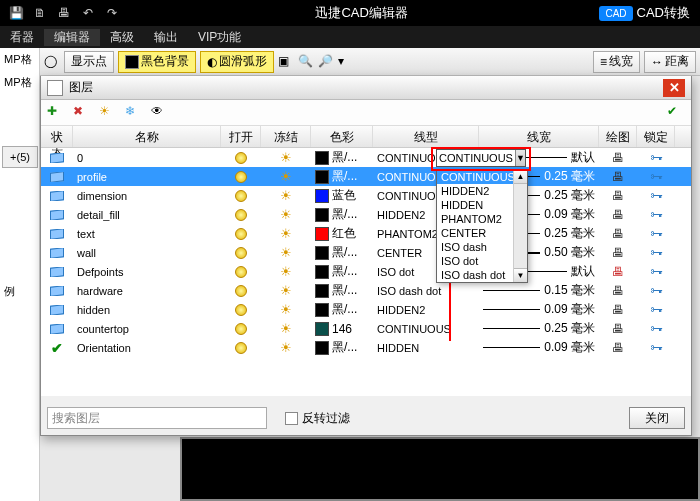  What do you see at coordinates (57, 136) in the screenshot?
I see `col-state: 状态` at bounding box center [57, 136].